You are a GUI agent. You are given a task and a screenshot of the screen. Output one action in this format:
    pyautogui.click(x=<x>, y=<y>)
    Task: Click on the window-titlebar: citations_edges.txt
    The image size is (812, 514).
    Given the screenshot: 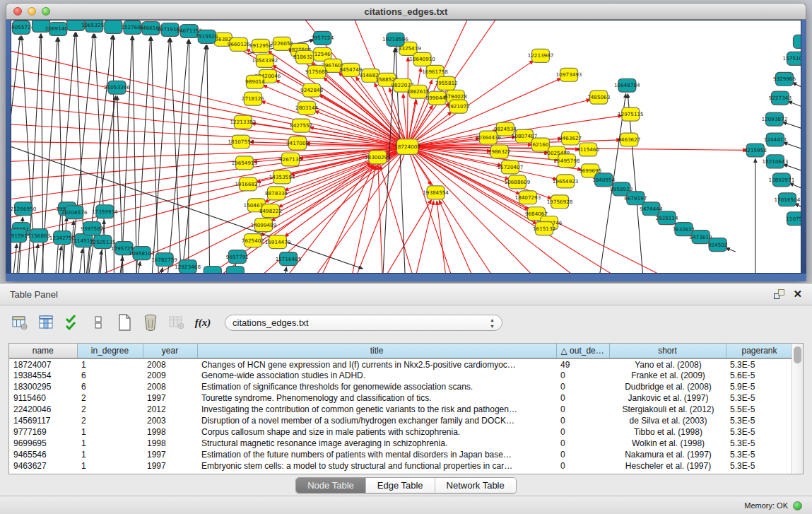 What is the action you would take?
    pyautogui.click(x=406, y=11)
    